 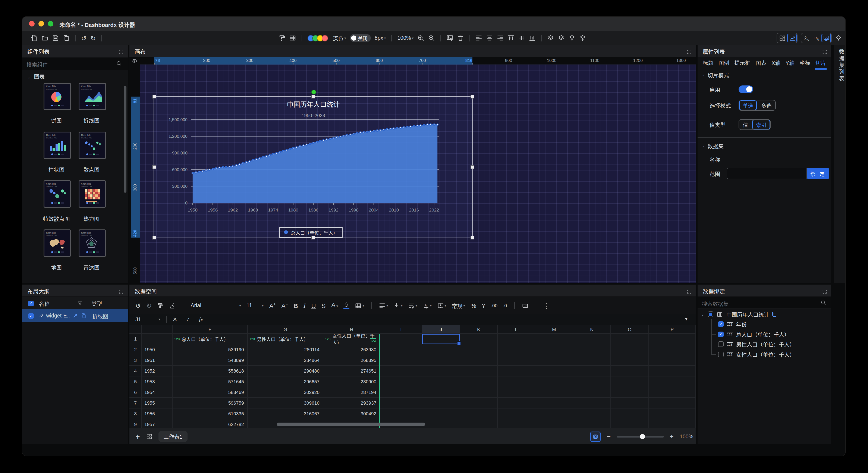 I want to click on sheet-grid: FGHIJKLMNOP1123总人口（单位：千人）123男性人口（单位：千人）1…, so click(x=412, y=376).